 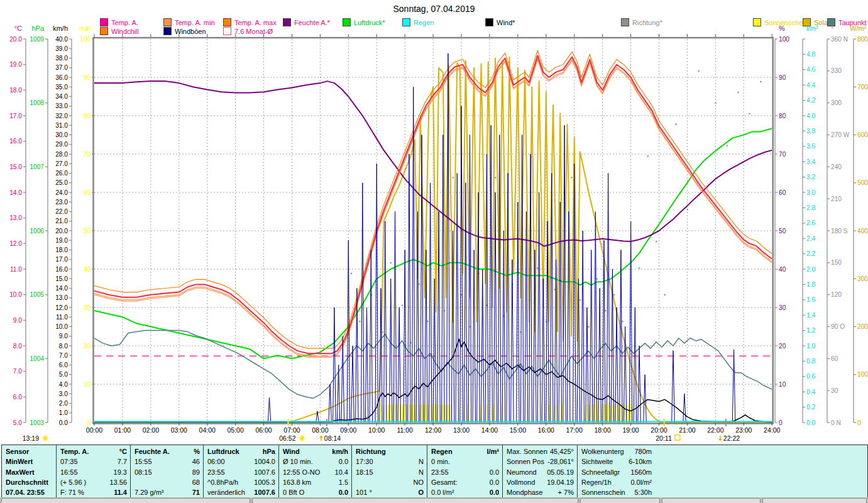 What do you see at coordinates (316, 483) in the screenshot?
I see `table-row: 163.8 km1.5` at bounding box center [316, 483].